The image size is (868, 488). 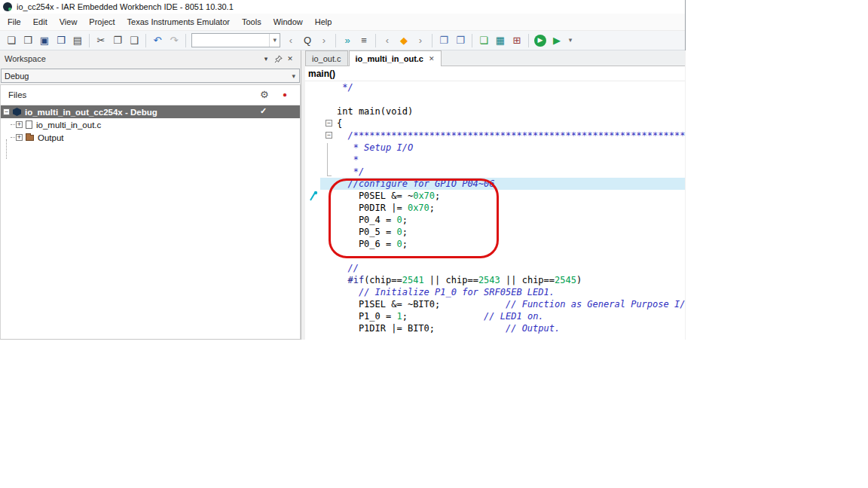 I want to click on find-combobox: ▾, so click(x=236, y=41).